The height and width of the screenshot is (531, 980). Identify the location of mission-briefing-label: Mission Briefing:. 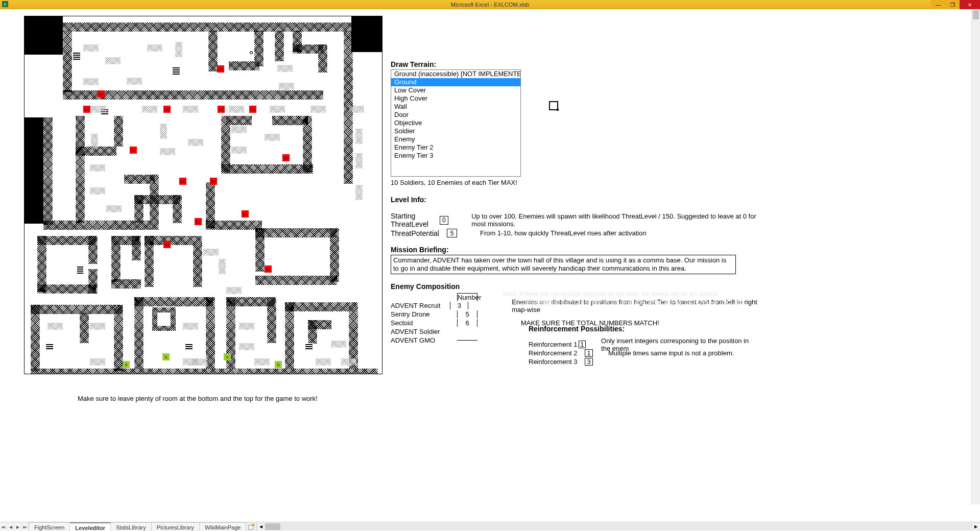
(575, 250).